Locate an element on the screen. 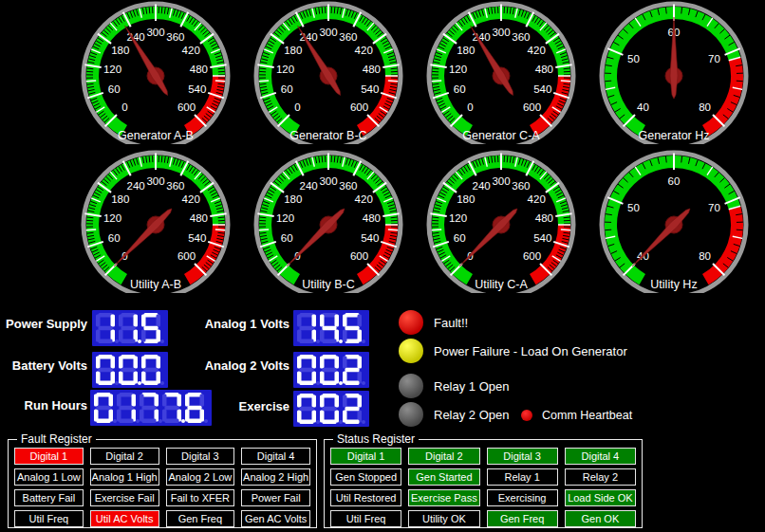 This screenshot has height=532, width=765. comm-heartbeat-label: Comm Heartbeat is located at coordinates (587, 415).